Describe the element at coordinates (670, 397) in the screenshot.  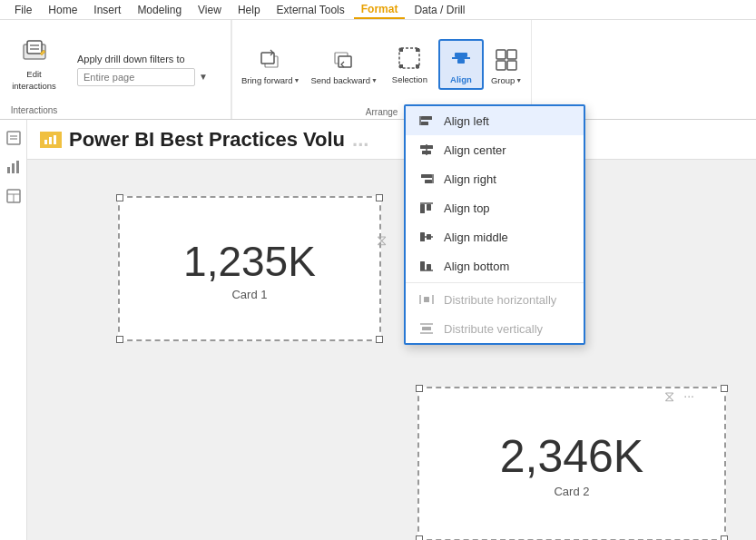
I see `card2-filter-icon: ⧖` at that location.